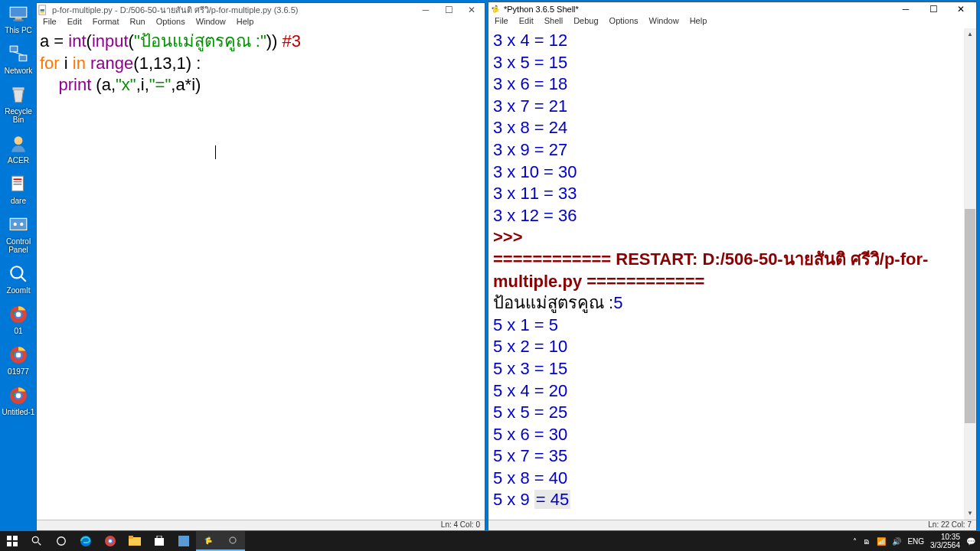  I want to click on clock: 10:35 3/3/2564, so click(945, 541).